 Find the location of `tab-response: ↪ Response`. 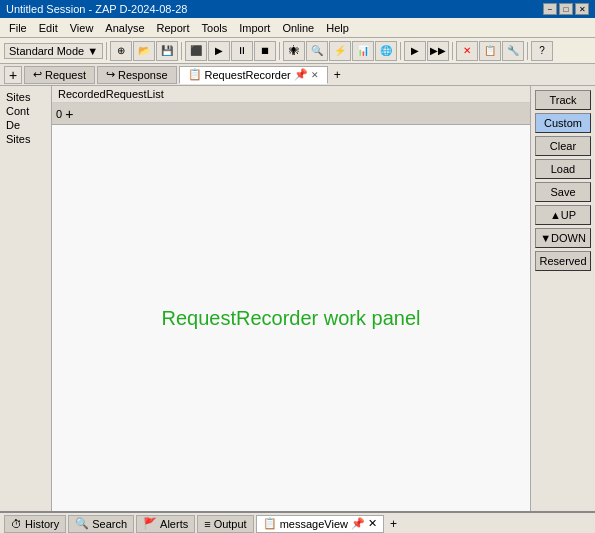

tab-response: ↪ Response is located at coordinates (137, 75).